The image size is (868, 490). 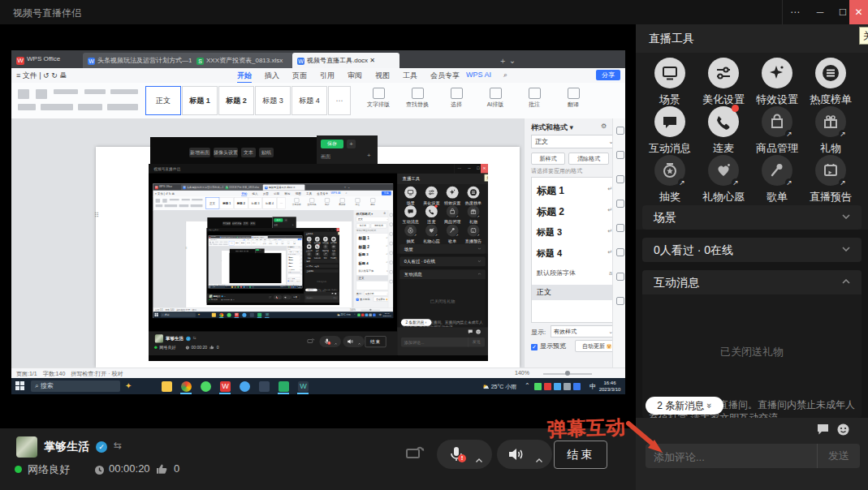 I want to click on style-more: ⋯, so click(x=258, y=243).